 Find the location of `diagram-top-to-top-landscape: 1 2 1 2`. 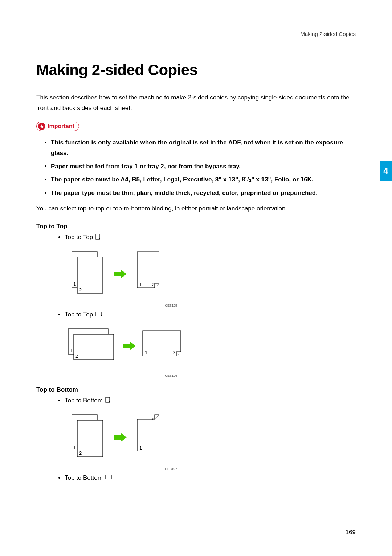

diagram-top-to-top-landscape: 1 2 1 2 is located at coordinates (210, 348).